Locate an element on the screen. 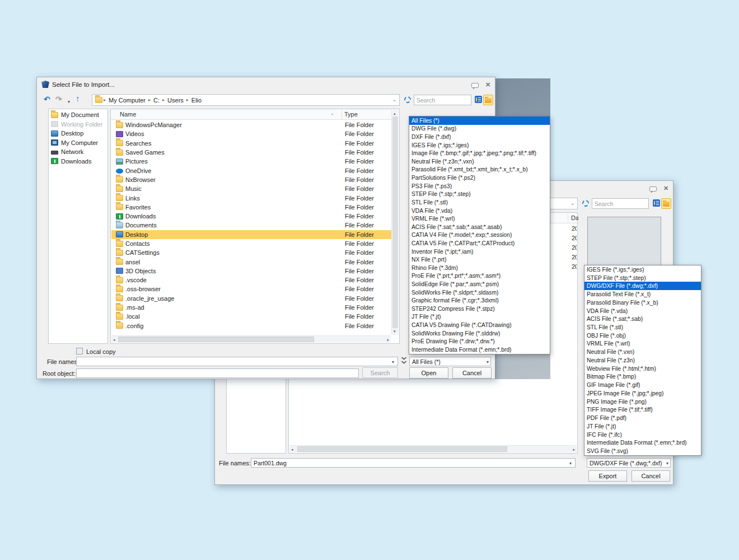 The image size is (739, 560). filetype-option-catia-v4-file-model-exp-session: CATIA V4 File (*.model;*.exp;*.session) is located at coordinates (479, 235).